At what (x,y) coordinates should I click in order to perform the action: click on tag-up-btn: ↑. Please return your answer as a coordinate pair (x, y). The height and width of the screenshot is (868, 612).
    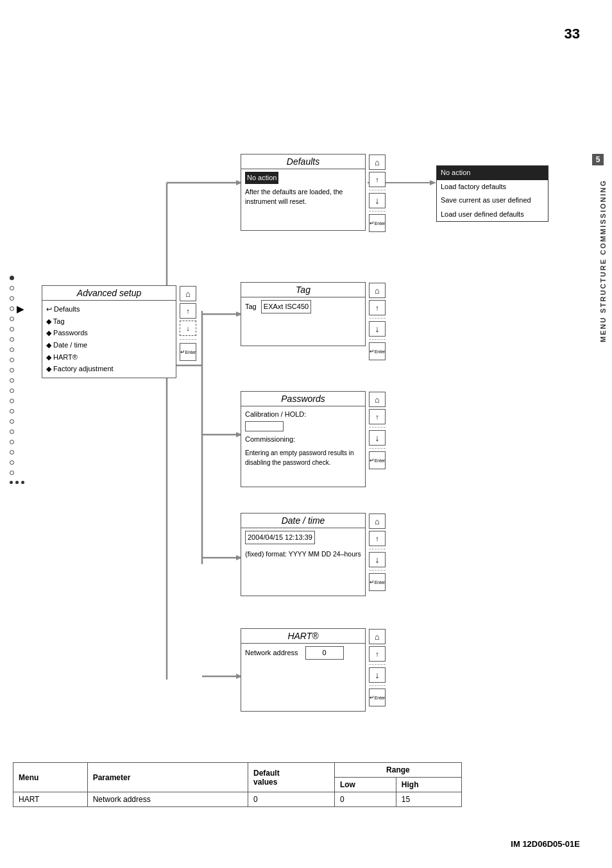
    Looking at the image, I should click on (377, 308).